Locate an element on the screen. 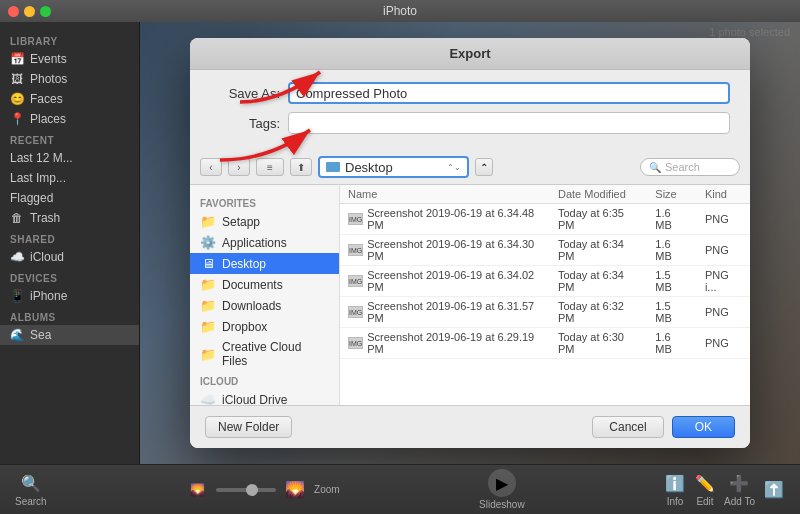 This screenshot has width=800, height=514. app-title: iPhoto is located at coordinates (400, 11).